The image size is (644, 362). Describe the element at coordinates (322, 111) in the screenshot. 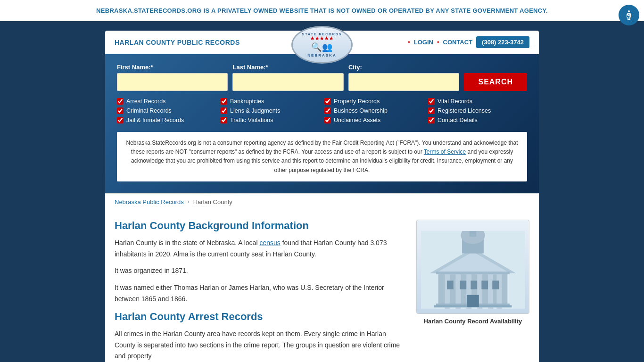

I see `checkboxes-grid: Arrest RecordsBankruptciesProperty Recor…` at that location.